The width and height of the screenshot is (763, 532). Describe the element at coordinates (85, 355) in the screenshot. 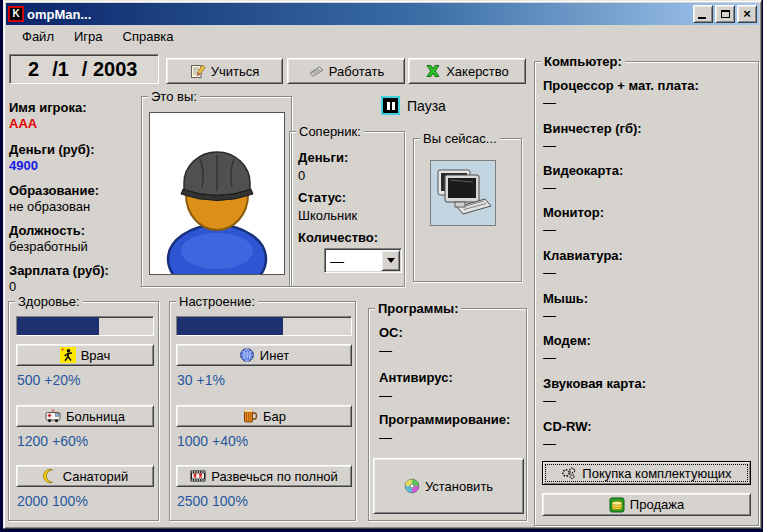

I see `doctor-button: Врач` at that location.